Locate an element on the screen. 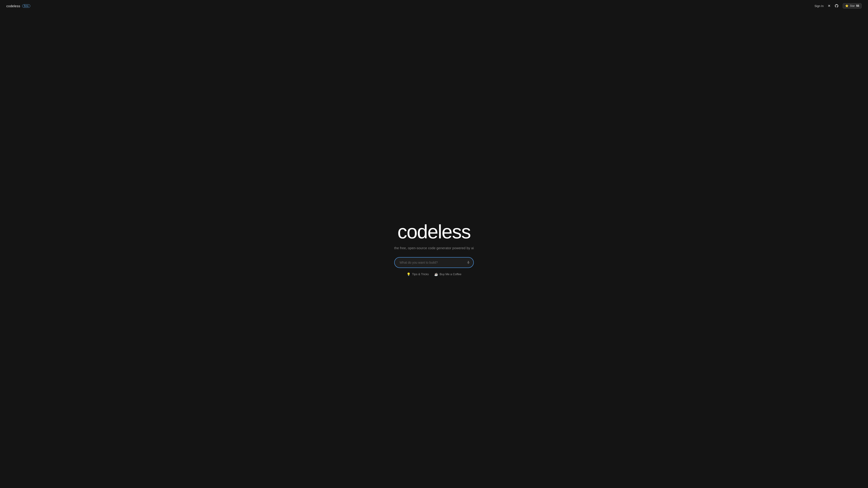  search-container is located at coordinates (434, 263).